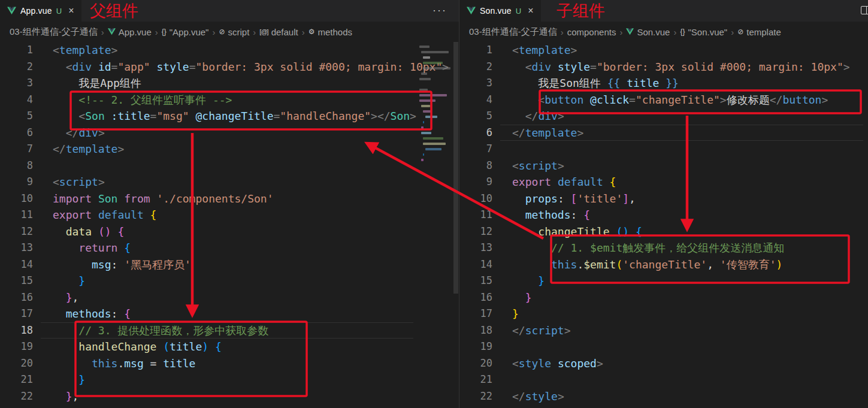 The image size is (868, 408). Describe the element at coordinates (480, 133) in the screenshot. I see `line-number: 6` at that location.